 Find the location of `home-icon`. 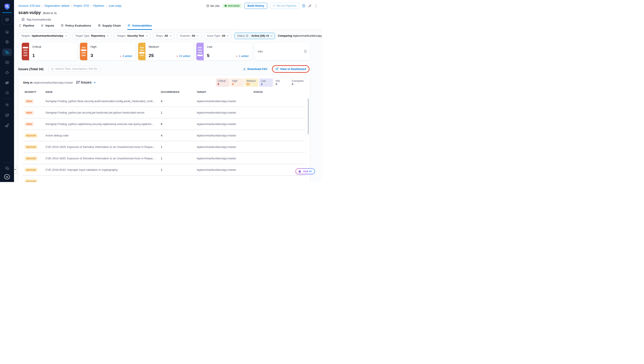

home-icon is located at coordinates (7, 32).